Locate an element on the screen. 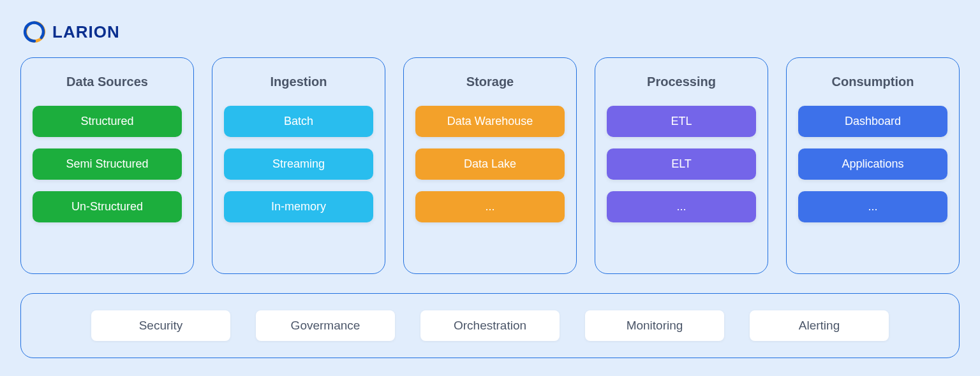 The image size is (980, 376). column-ingestion: Ingestion Batch Streaming In-memory is located at coordinates (299, 166).